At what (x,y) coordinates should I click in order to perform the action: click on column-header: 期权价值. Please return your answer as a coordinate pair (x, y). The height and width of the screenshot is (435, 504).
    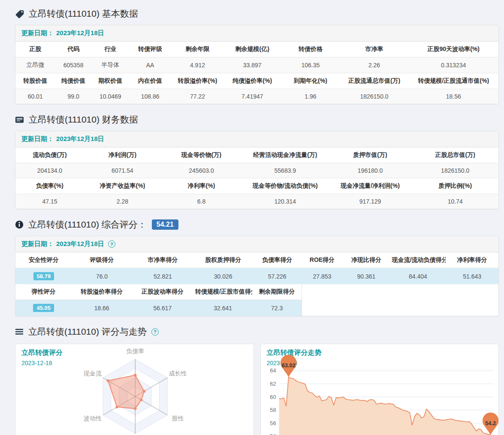
    Looking at the image, I should click on (111, 81).